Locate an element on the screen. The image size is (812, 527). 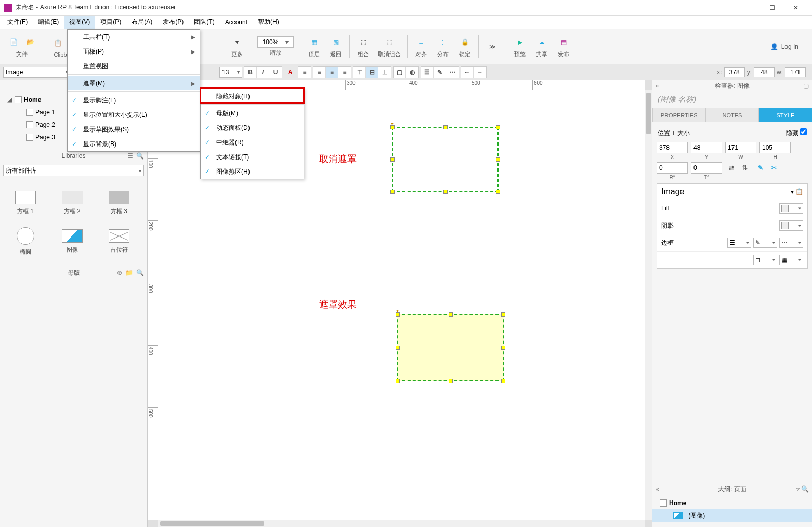
align-left-button: ≡ is located at coordinates (320, 72).